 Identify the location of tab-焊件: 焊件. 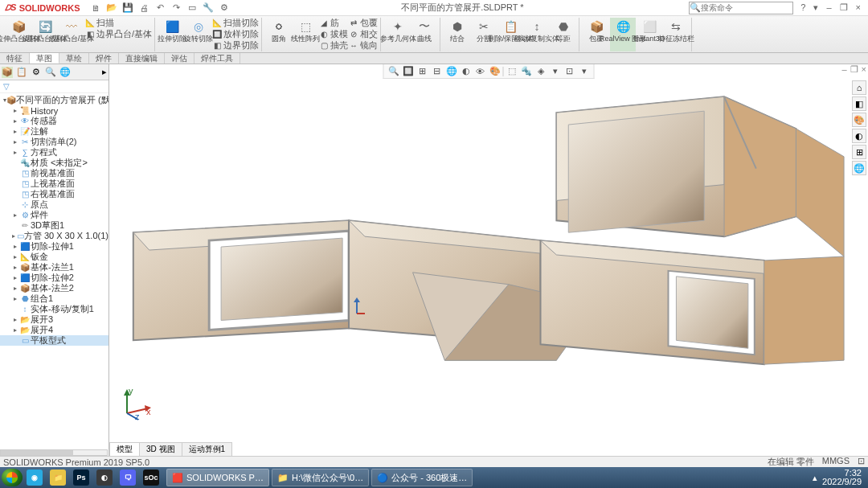
(104, 58).